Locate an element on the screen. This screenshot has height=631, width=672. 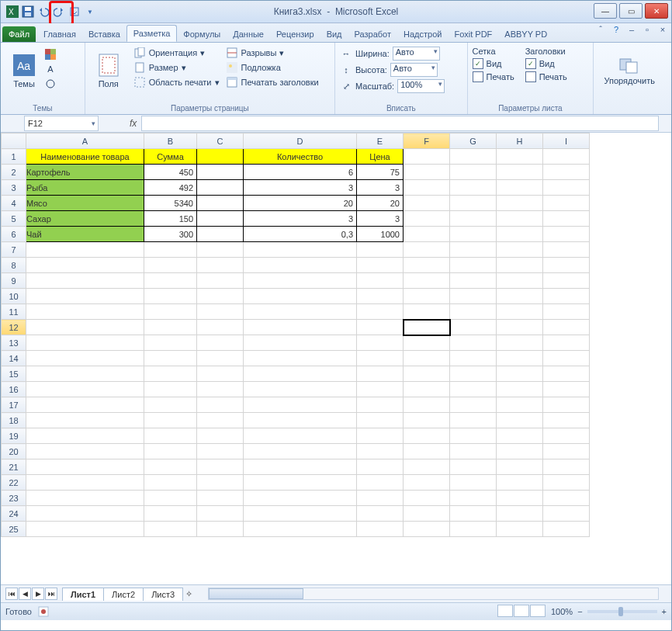
save-icon is located at coordinates (28, 12).